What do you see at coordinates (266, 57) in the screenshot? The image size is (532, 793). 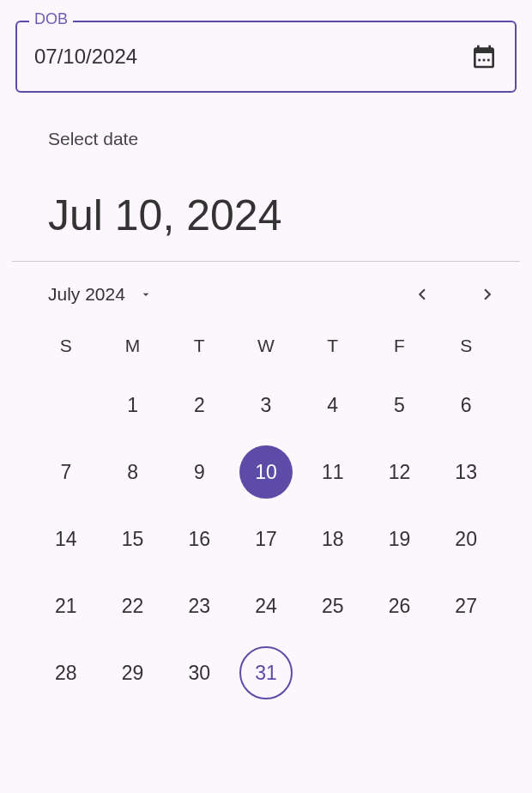 I see `dob-input-container: DOB 07/10/2024` at bounding box center [266, 57].